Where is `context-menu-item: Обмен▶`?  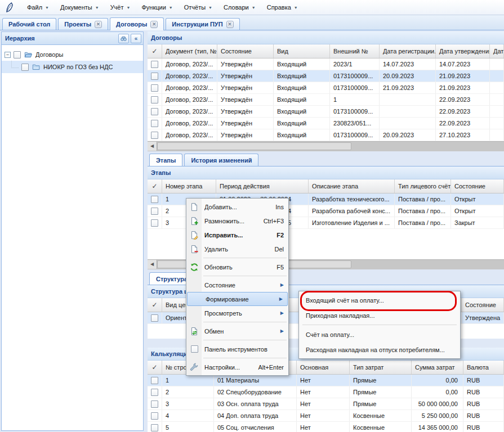
context-menu-item: Обмен▶ is located at coordinates (238, 331).